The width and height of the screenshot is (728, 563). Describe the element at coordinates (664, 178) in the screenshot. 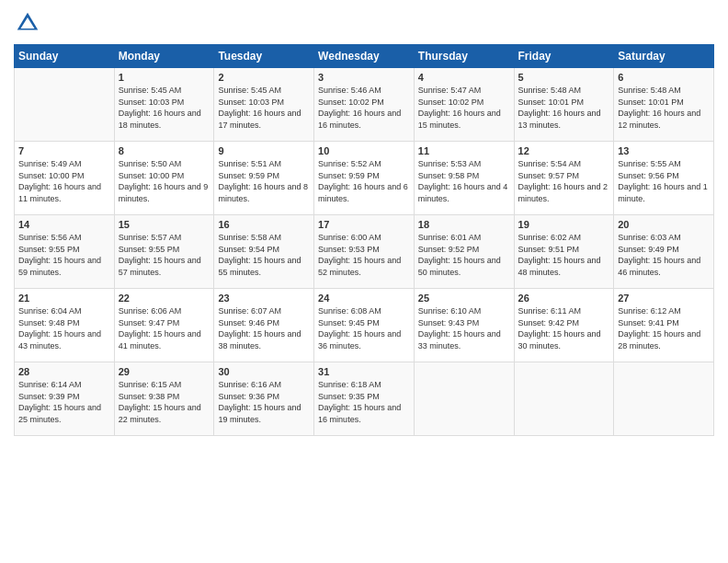

I see `cell-w2-d7: 13Sunrise: 5:55 AM Sunset: 9:56 PM Dayli…` at that location.